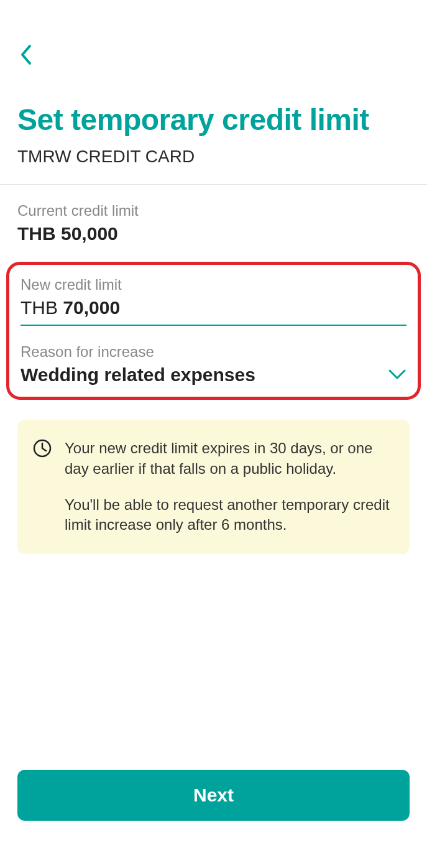 This screenshot has width=427, height=868. What do you see at coordinates (214, 211) in the screenshot?
I see `current-limit-label: Current credit limit` at bounding box center [214, 211].